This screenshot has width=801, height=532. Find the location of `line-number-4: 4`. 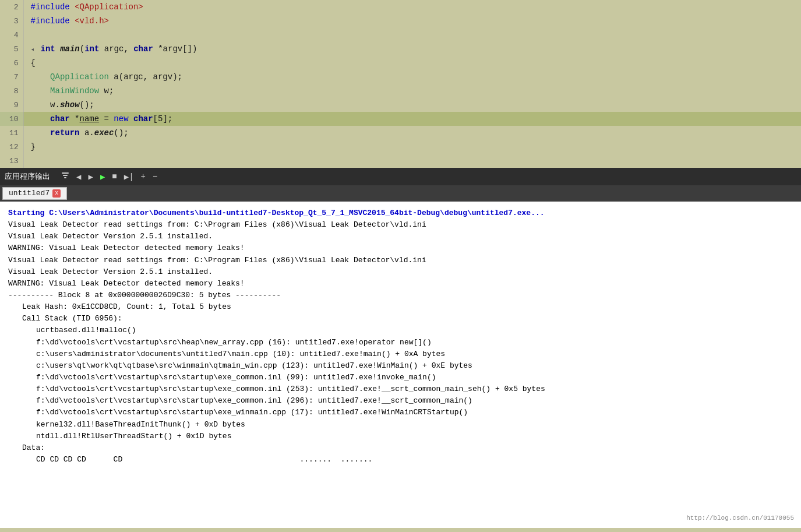

line-number-4: 4 is located at coordinates (12, 35).